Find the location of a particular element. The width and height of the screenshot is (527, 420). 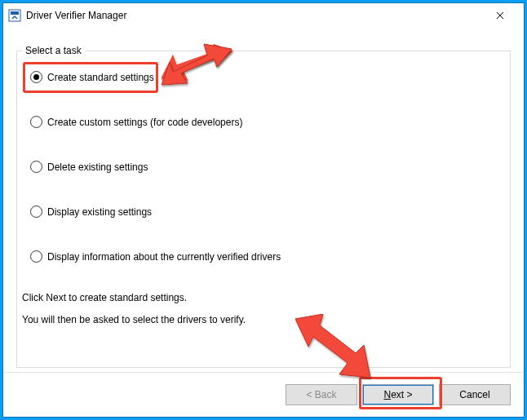

titlebar: Driver Verifier Manager is located at coordinates (264, 16).